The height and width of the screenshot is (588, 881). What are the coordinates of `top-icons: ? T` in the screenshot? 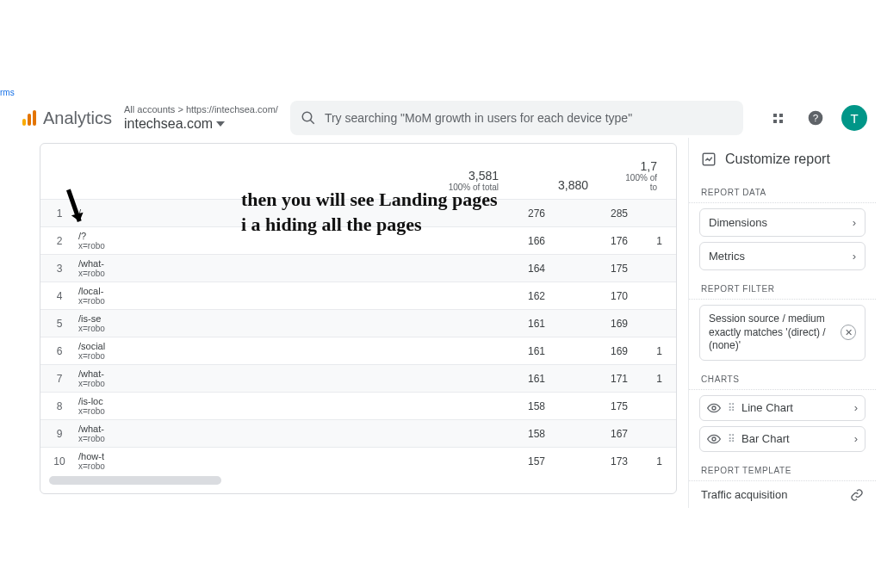 It's located at (816, 118).